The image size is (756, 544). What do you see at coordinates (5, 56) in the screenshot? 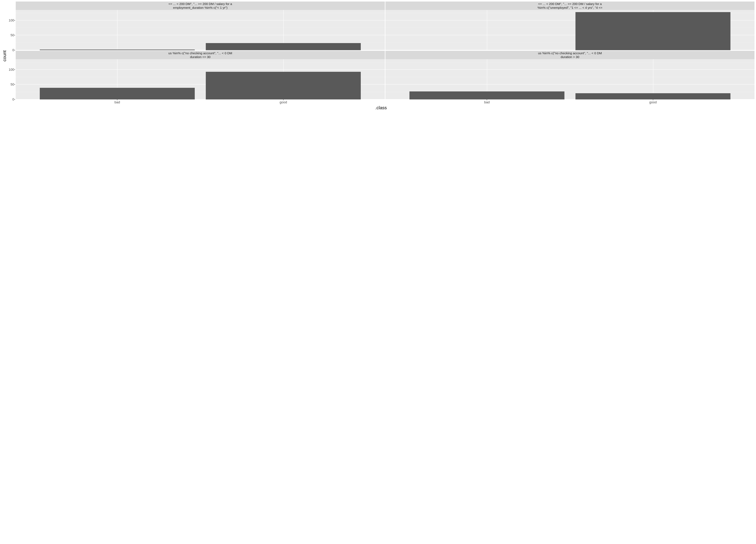
I see `y-axis-title: count` at bounding box center [5, 56].